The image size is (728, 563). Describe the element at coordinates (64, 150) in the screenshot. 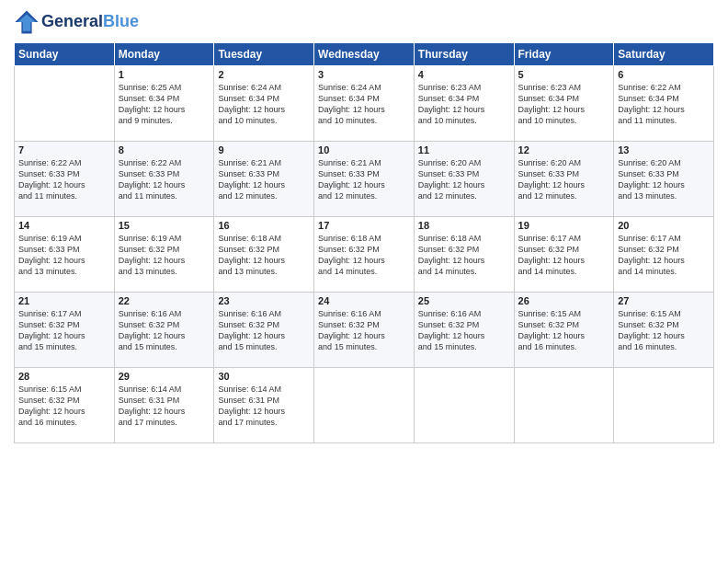

I see `day-number: 7` at that location.